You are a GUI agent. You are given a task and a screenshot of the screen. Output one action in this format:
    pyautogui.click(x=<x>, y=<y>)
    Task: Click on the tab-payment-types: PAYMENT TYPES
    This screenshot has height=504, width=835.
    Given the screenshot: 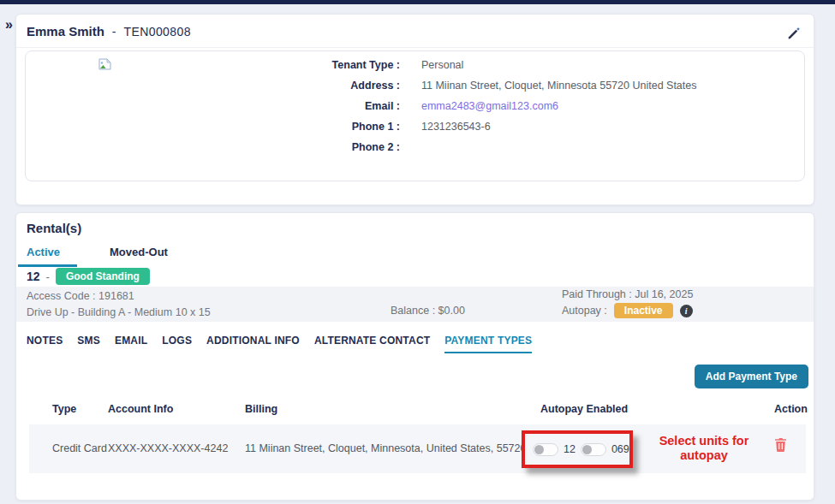 What is the action you would take?
    pyautogui.click(x=488, y=344)
    